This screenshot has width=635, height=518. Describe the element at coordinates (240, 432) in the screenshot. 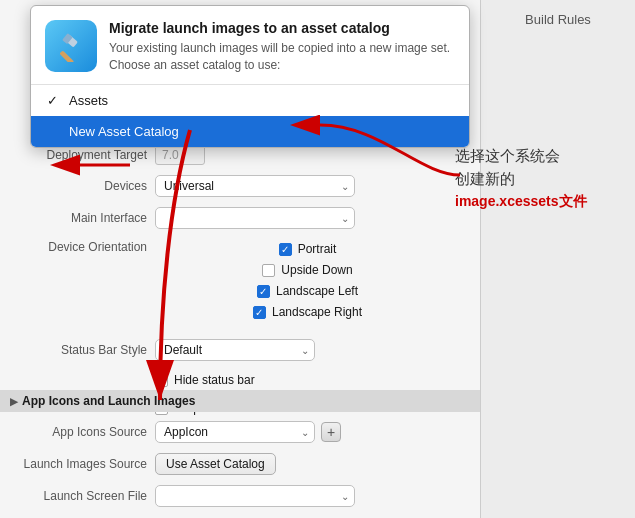

I see `app-icons-source-row: App Icons Source AppIcon ⌄ +` at that location.